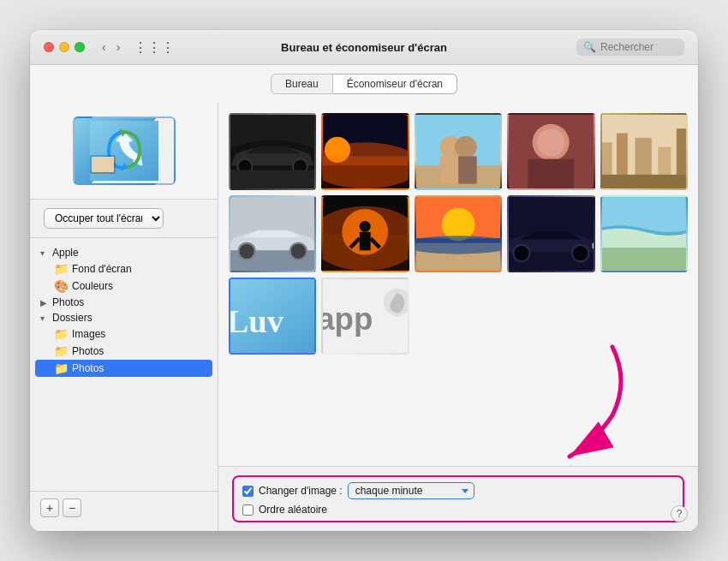 This screenshot has width=728, height=561. Describe the element at coordinates (123, 365) in the screenshot. I see `sidebar-tree: ▾ Apple 📁 Fond d'écran 🎨 Couleurs ▶ Phot…` at that location.